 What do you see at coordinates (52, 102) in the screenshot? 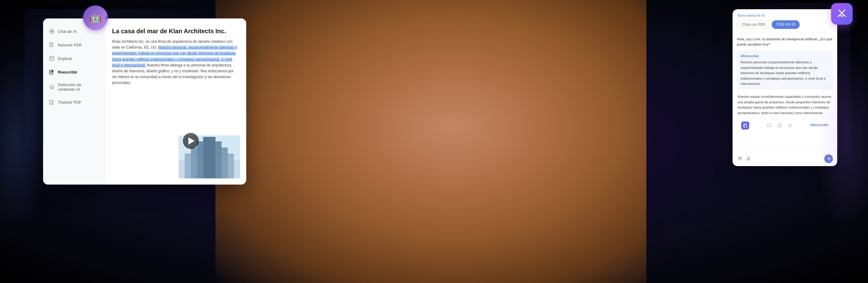
I see `translate-icon: A 文` at bounding box center [52, 102].